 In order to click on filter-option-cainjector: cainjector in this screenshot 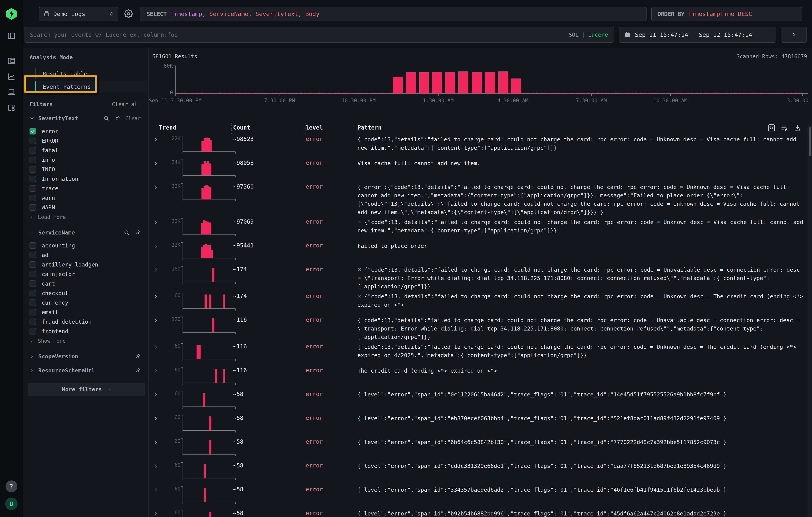, I will do `click(89, 274)`.